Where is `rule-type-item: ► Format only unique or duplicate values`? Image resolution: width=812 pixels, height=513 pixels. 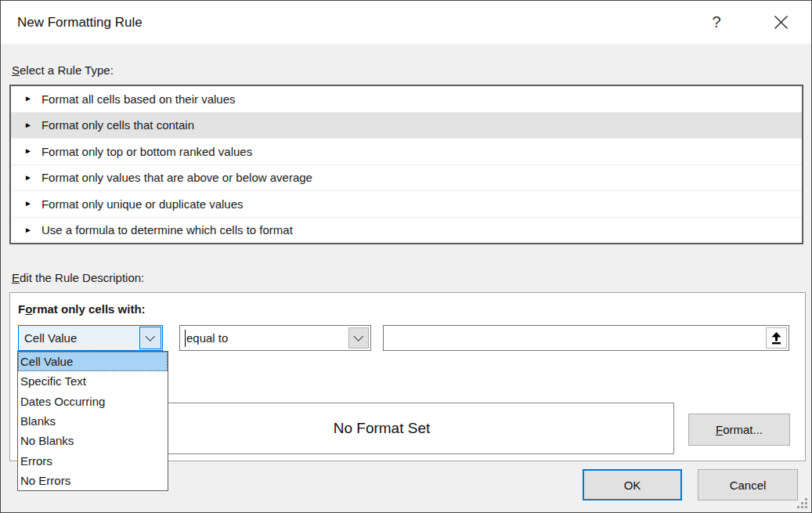 rule-type-item: ► Format only unique or duplicate values is located at coordinates (406, 204).